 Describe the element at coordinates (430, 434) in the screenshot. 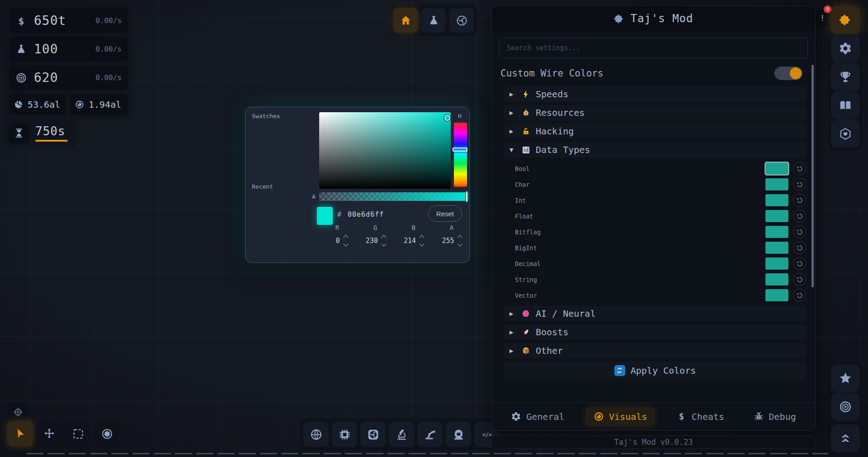

I see `toolbar-button-automation` at that location.